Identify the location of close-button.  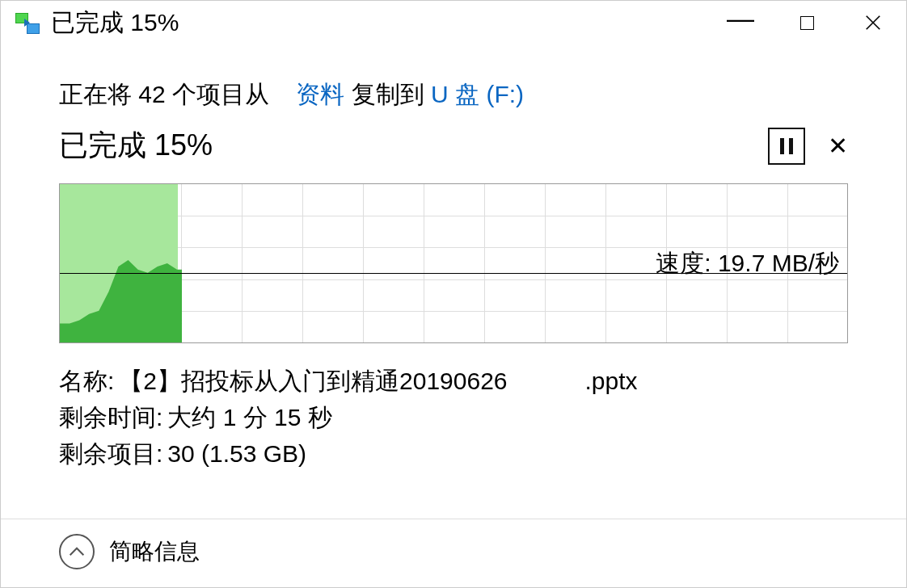
(873, 23).